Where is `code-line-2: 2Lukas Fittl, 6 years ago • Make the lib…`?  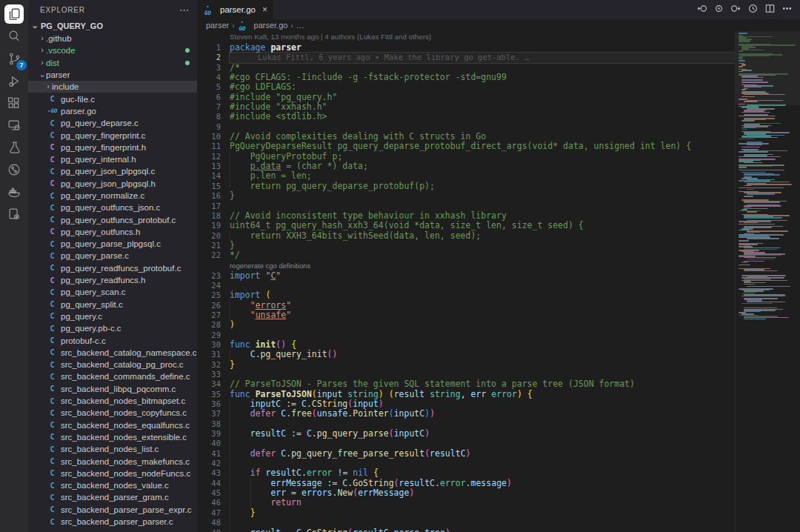
code-line-2: 2Lukas Fittl, 6 years ago • Make the lib… is located at coordinates (466, 58).